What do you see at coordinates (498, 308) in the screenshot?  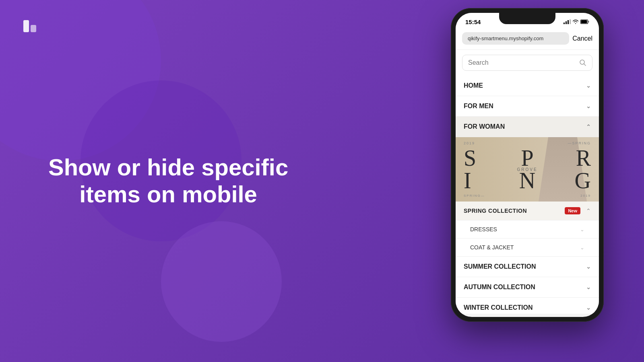 I see `winter-collection-label: WINTER COLLECTION` at bounding box center [498, 308].